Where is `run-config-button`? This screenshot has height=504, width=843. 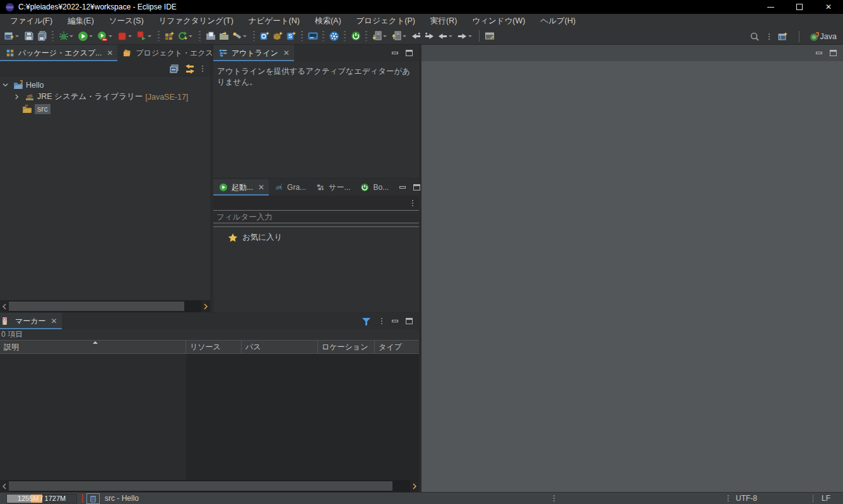 run-config-button is located at coordinates (106, 36).